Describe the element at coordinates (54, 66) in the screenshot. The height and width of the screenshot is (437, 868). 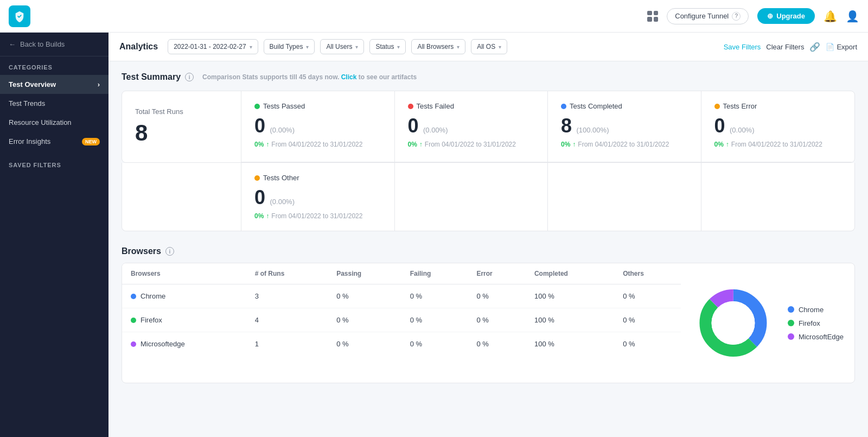
I see `categories-label: CATEGORIES` at that location.